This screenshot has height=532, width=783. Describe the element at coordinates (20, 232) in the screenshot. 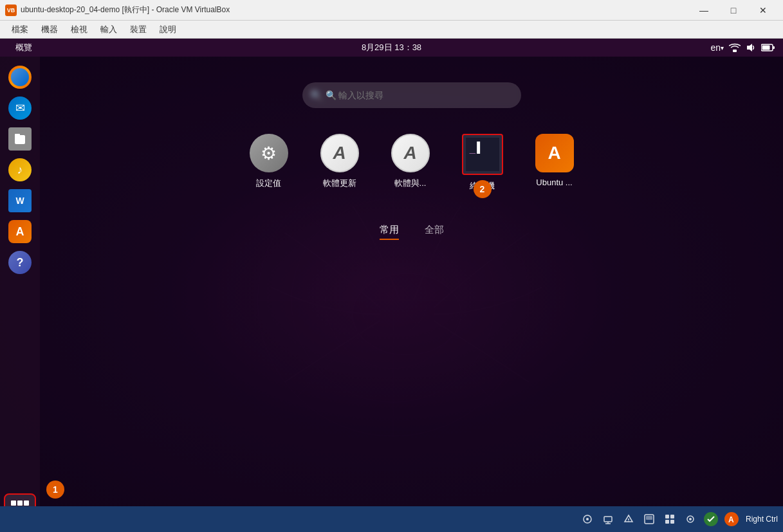

I see `appstore-icon: A` at that location.